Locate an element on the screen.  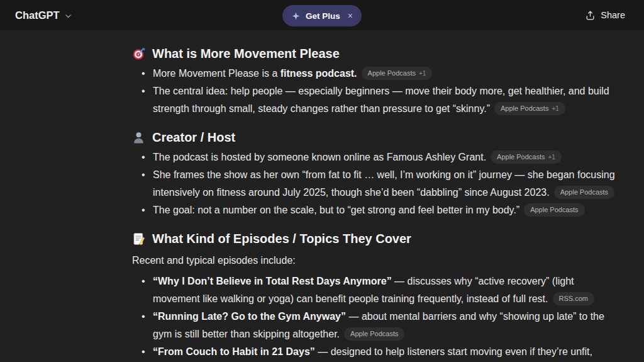
section-heading: What Kind of Episodes / Topics They Cove… is located at coordinates (376, 239).